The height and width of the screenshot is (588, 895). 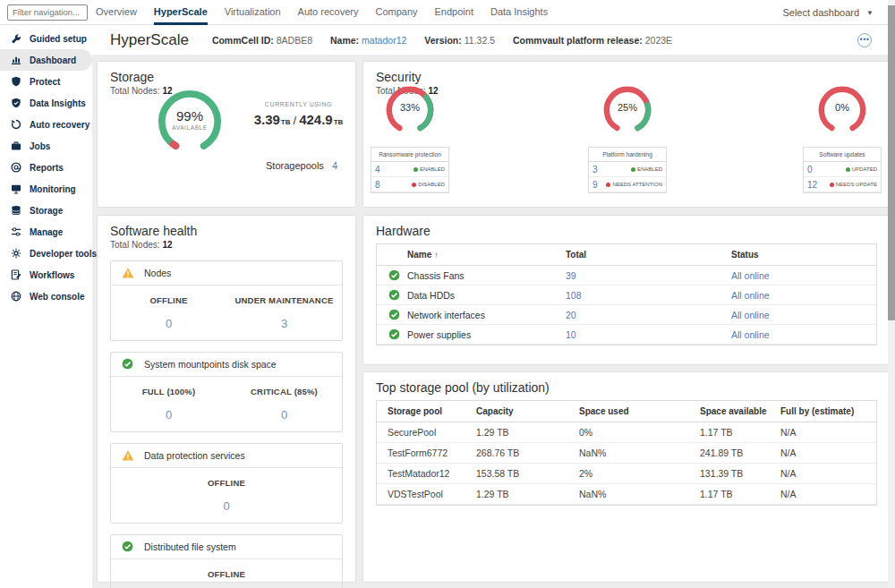 What do you see at coordinates (181, 13) in the screenshot?
I see `dashboard-tab: HyperScale` at bounding box center [181, 13].